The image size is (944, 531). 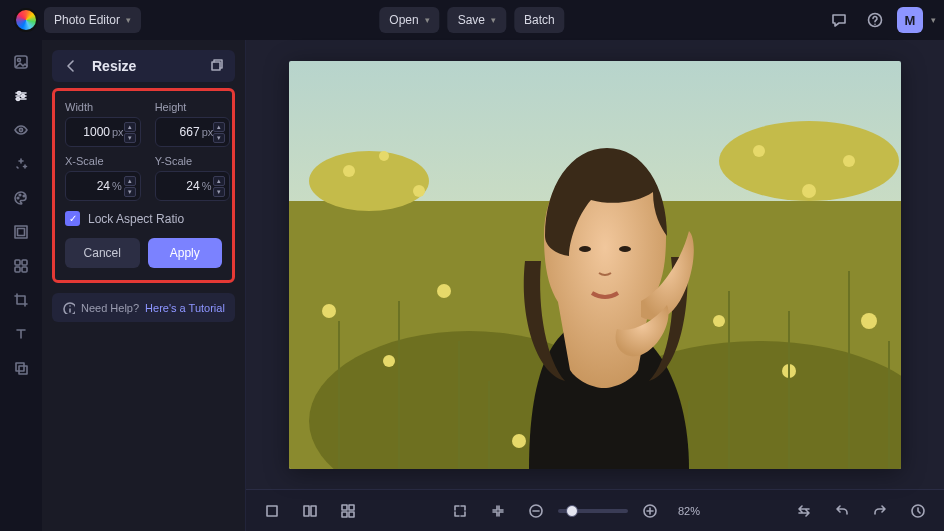 What do you see at coordinates (595, 510) in the screenshot?
I see `bottom-bar: 82%` at bounding box center [595, 510].